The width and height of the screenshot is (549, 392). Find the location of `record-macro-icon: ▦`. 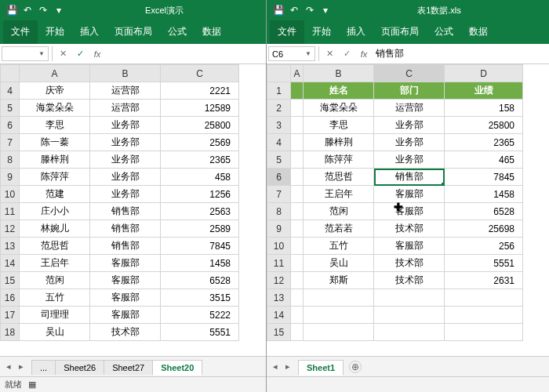

record-macro-icon: ▦ is located at coordinates (32, 384).